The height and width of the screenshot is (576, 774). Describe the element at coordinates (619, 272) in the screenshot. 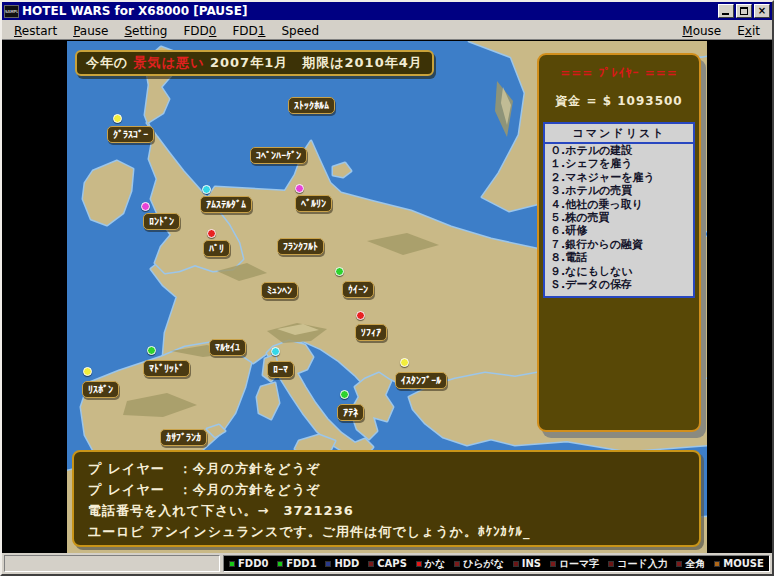

I see `command-item: ９.なにもしない` at that location.